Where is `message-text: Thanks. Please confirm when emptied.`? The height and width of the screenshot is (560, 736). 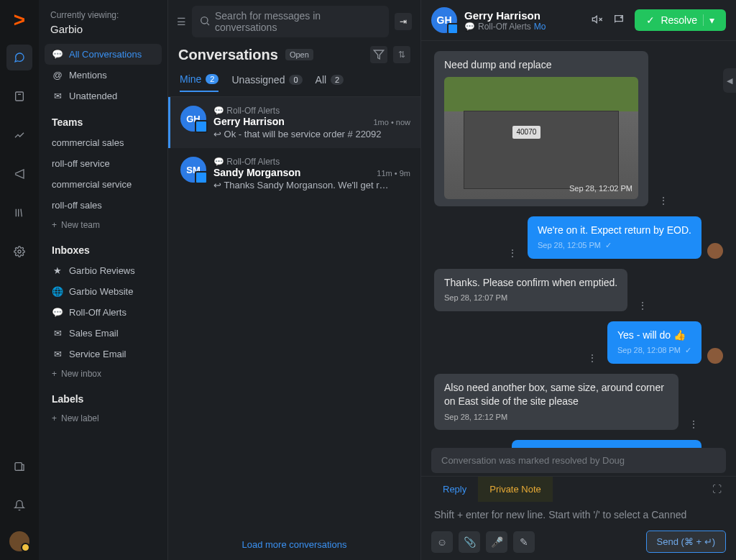
message-text: Thanks. Please confirm when emptied. is located at coordinates (530, 283).